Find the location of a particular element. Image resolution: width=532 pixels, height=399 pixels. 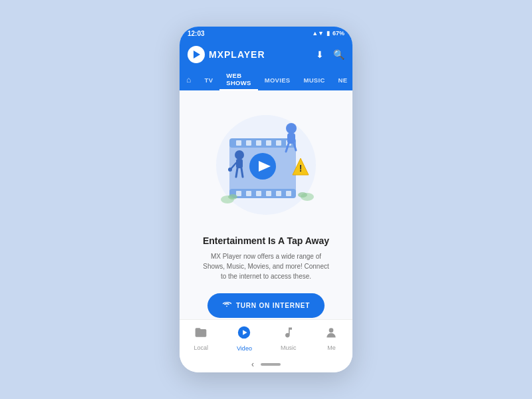

system-bar: ‹ is located at coordinates (266, 364).